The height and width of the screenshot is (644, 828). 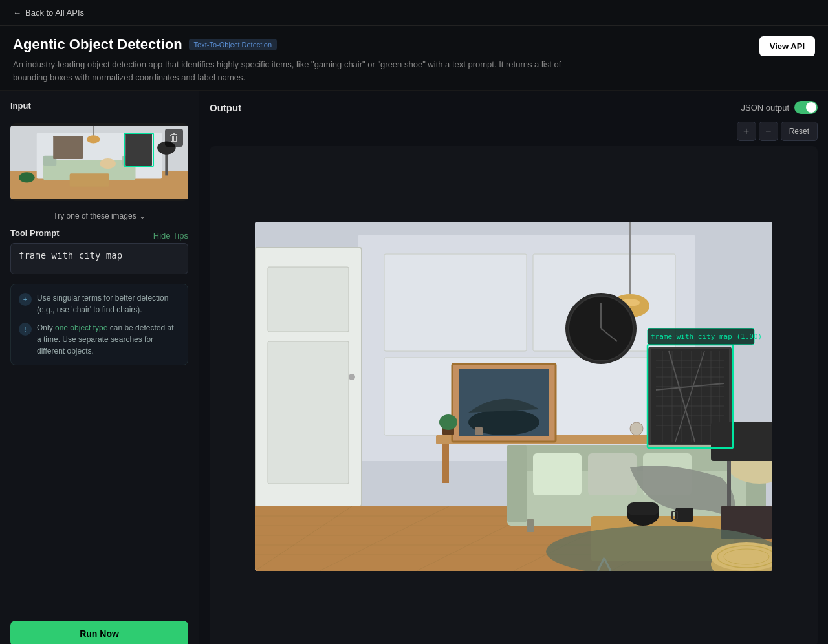 What do you see at coordinates (98, 45) in the screenshot?
I see `page-title: Agentic Object Detection` at bounding box center [98, 45].